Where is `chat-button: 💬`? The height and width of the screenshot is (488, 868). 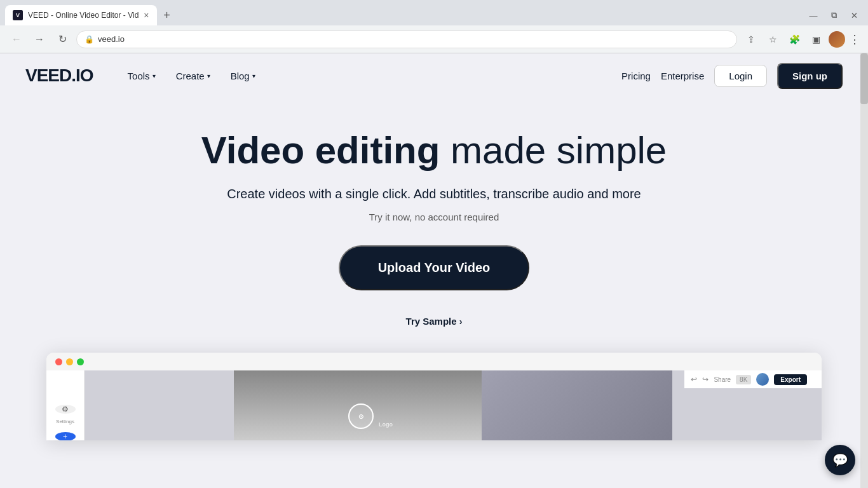
chat-button: 💬 is located at coordinates (840, 460).